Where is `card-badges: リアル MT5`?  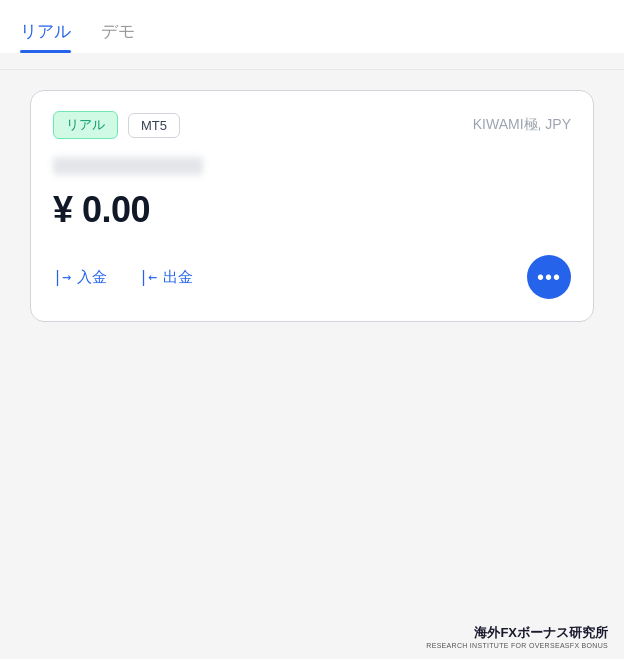
card-badges: リアル MT5 is located at coordinates (116, 125).